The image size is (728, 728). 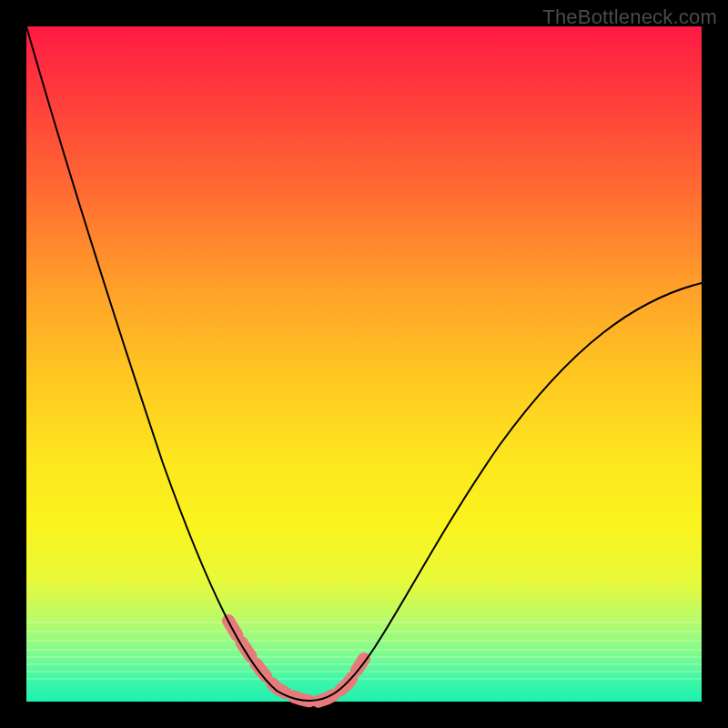 What do you see at coordinates (297, 661) in the screenshot?
I see `highlight-segment` at bounding box center [297, 661].